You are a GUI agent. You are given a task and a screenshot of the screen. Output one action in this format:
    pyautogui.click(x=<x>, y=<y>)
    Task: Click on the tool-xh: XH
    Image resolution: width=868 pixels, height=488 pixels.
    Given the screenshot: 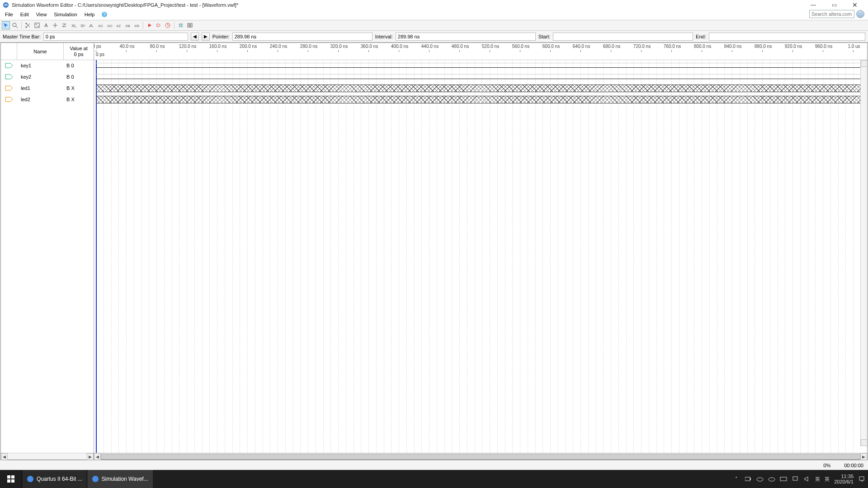 What is the action you would take?
    pyautogui.click(x=82, y=25)
    